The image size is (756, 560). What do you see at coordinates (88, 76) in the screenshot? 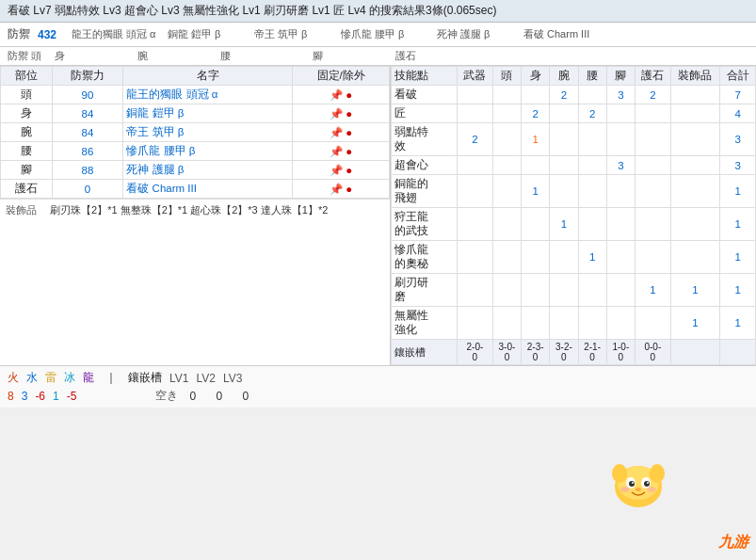
I see `col-defense-header: 防禦力` at bounding box center [88, 76].